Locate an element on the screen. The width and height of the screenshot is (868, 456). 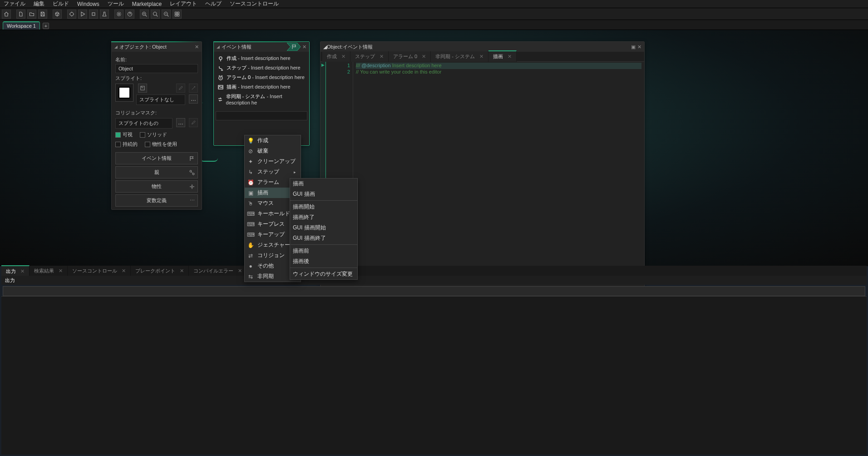
sprite-new-button is located at coordinates (143, 88).